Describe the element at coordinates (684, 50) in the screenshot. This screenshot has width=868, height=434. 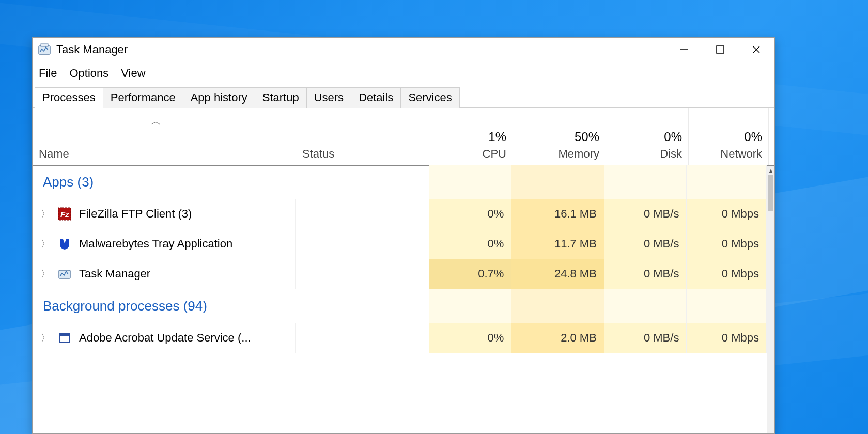
I see `minimize-button` at that location.